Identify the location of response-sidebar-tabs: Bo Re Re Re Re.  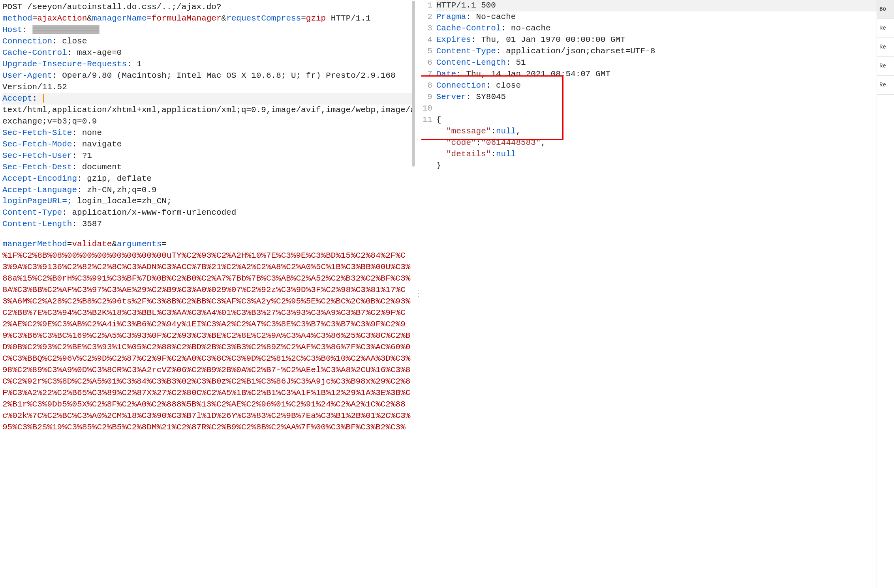
(885, 294).